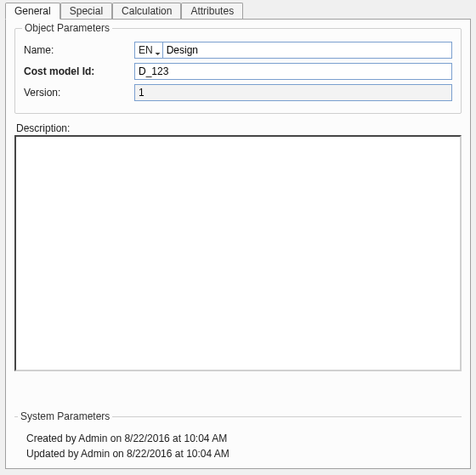  Describe the element at coordinates (293, 71) in the screenshot. I see `cost-model-input` at that location.